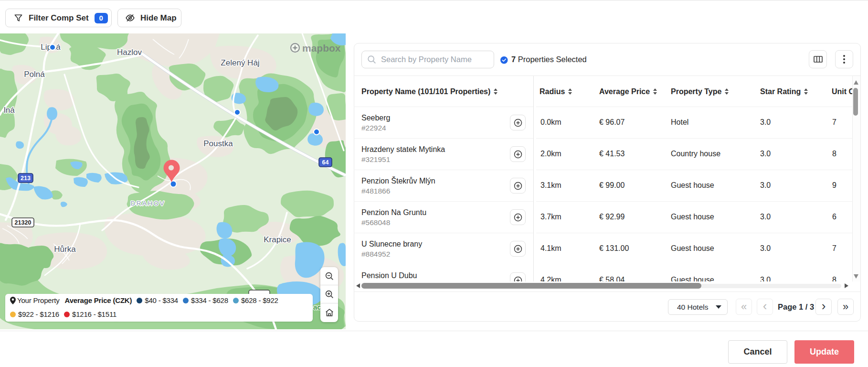 The width and height of the screenshot is (868, 367). I want to click on svg-text: 213, so click(26, 178).